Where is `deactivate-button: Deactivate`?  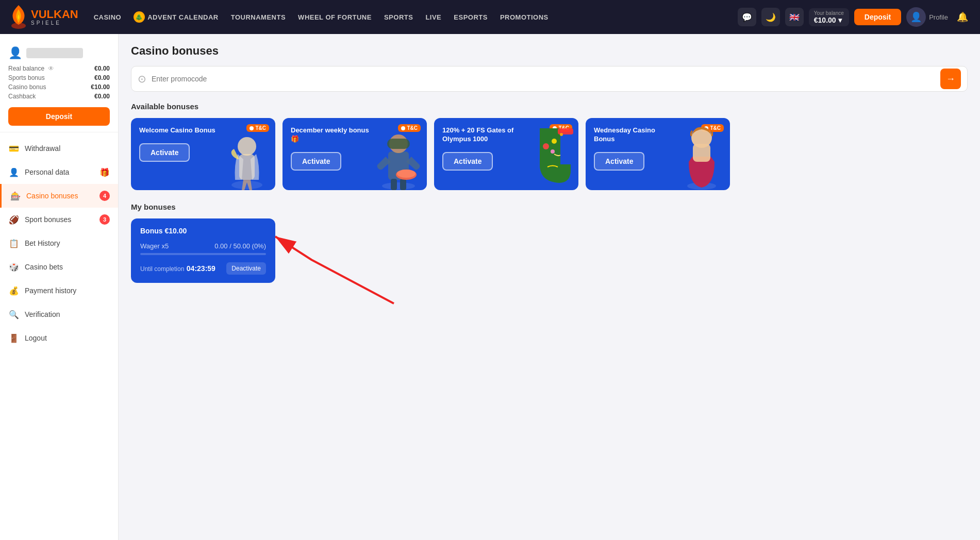
deactivate-button: Deactivate is located at coordinates (246, 268).